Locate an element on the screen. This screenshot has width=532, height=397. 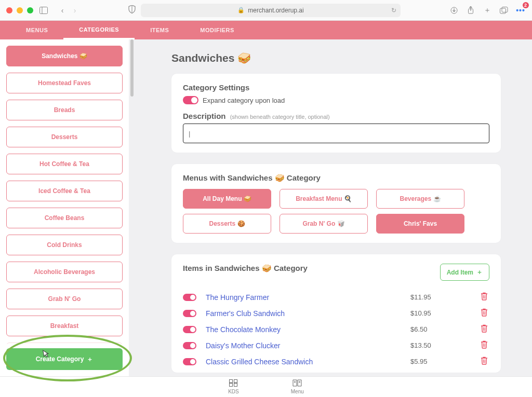
items-heading: Items in Sandwiches 🥪 Category is located at coordinates (245, 268).